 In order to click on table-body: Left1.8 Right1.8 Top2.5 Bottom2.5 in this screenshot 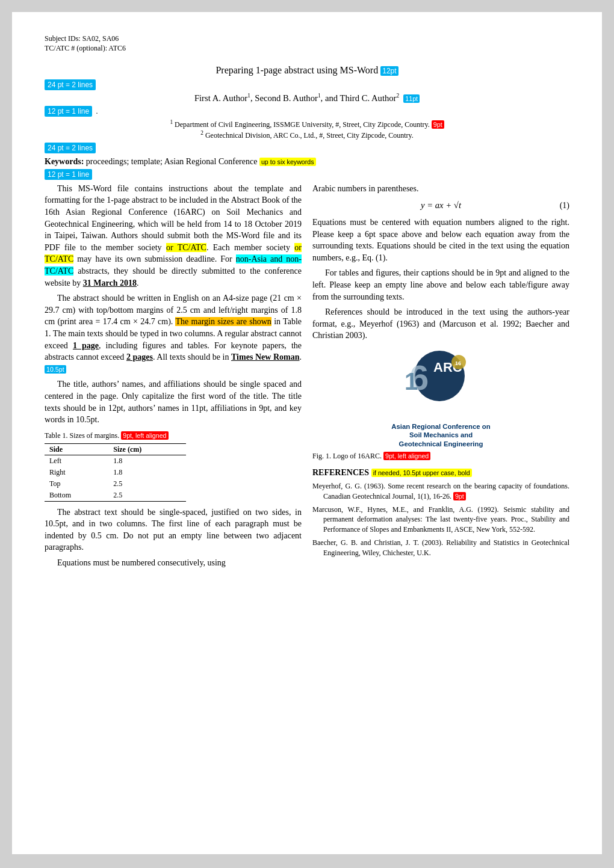, I will do `click(116, 478)`.